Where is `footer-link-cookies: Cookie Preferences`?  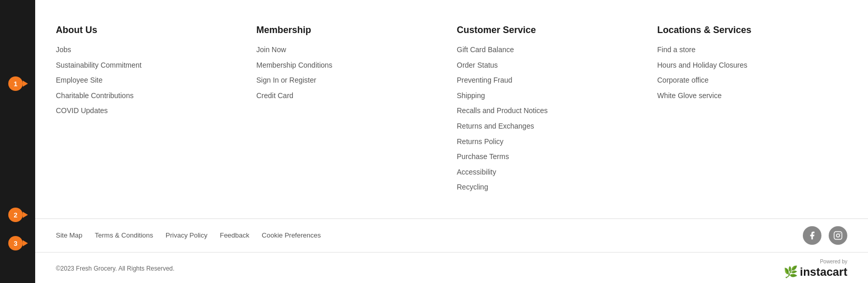
footer-link-cookies: Cookie Preferences is located at coordinates (291, 235).